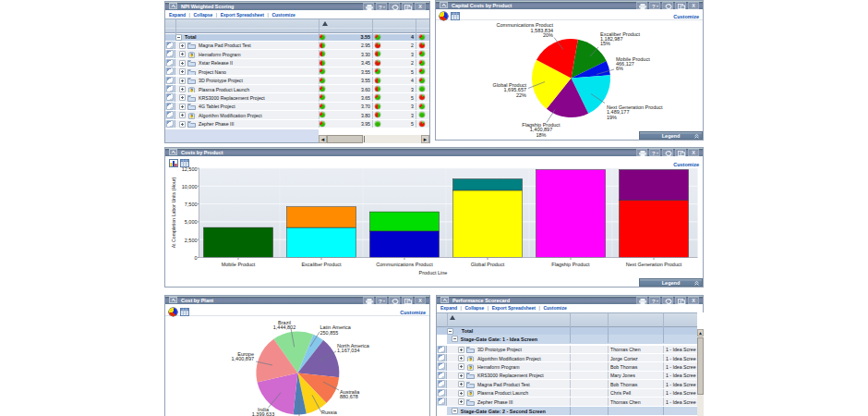 This screenshot has width=868, height=416. What do you see at coordinates (330, 333) in the screenshot?
I see `svg-text: 250,855` at bounding box center [330, 333].